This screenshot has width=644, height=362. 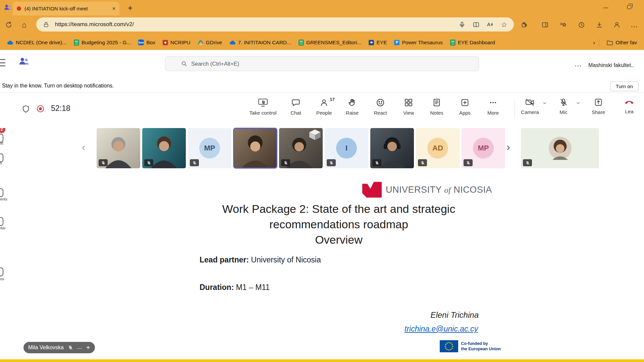 I want to click on participant-strip: ‹ MP, so click(x=322, y=149).